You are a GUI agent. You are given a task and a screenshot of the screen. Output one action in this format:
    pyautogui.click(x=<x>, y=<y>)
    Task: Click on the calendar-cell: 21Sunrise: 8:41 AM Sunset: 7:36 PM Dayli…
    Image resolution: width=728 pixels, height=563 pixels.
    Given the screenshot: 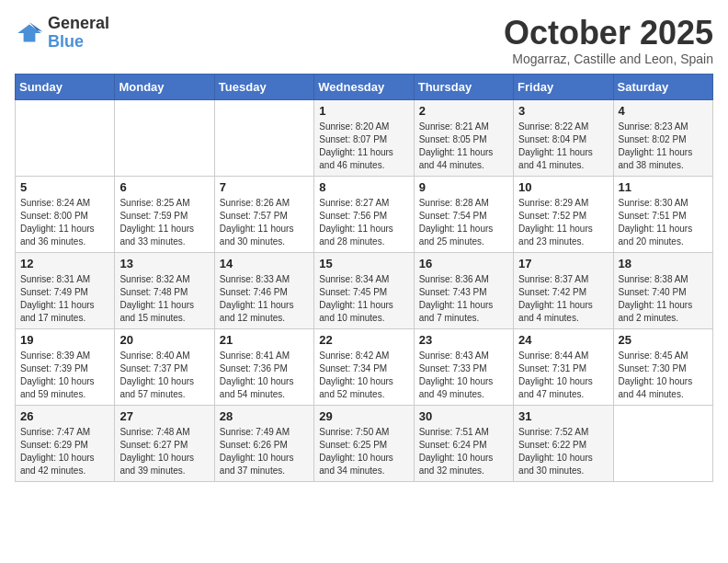 What is the action you would take?
    pyautogui.click(x=264, y=366)
    